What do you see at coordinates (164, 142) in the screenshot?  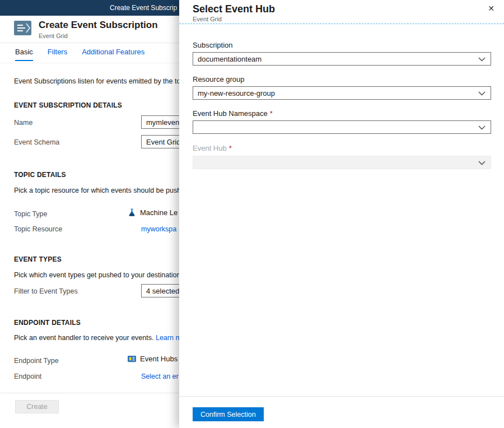 I see `event-schema-value: Event Grid` at bounding box center [164, 142].